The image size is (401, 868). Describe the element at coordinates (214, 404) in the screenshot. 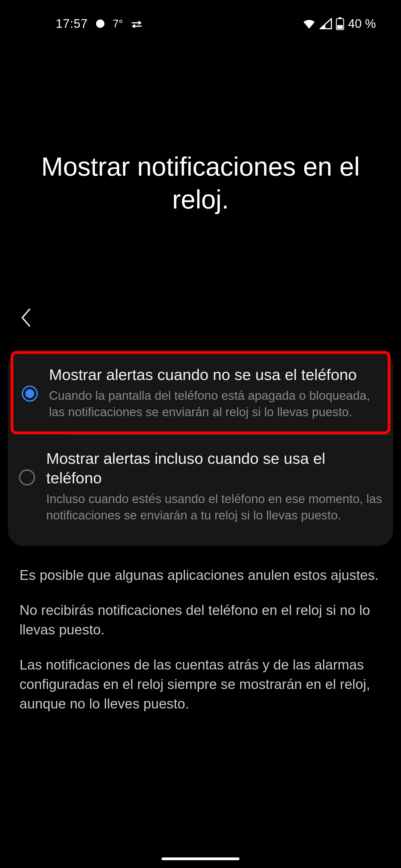

I see `option-description: Cuando la pantalla del teléfono está apa…` at that location.